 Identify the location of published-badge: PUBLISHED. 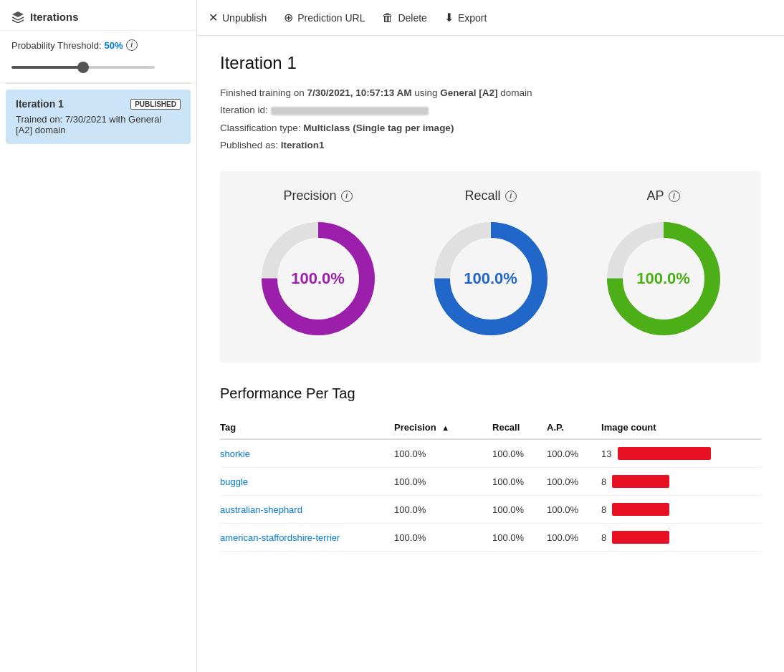
(156, 105).